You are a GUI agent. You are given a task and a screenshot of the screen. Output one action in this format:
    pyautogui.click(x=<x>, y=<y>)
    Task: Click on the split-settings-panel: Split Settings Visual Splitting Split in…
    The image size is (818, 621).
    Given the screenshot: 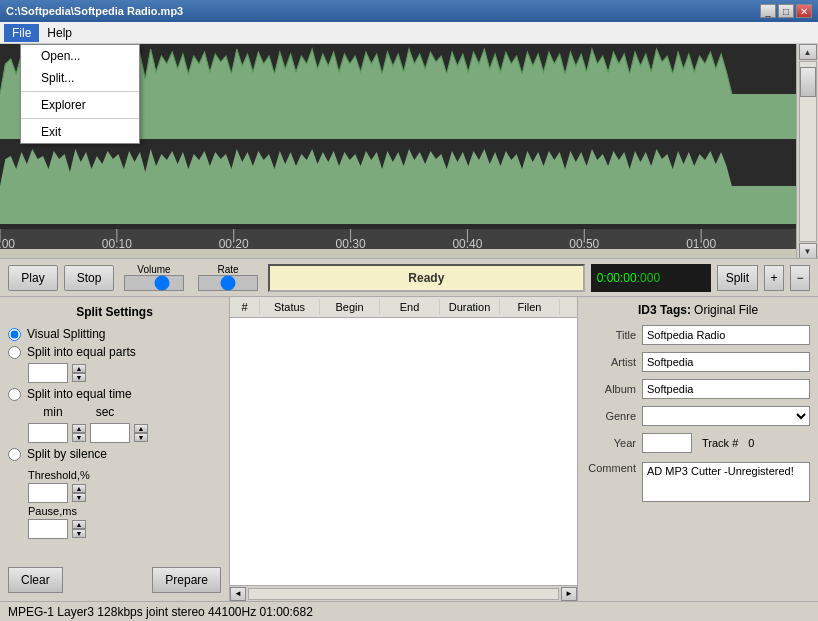 What is the action you would take?
    pyautogui.click(x=115, y=449)
    